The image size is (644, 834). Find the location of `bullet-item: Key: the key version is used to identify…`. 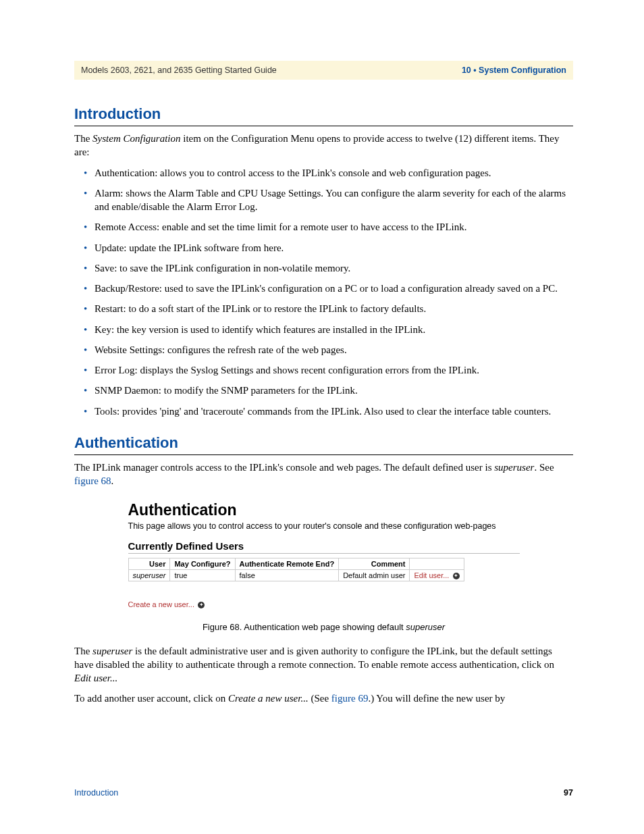

bullet-item: Key: the key version is used to identify… is located at coordinates (328, 330).